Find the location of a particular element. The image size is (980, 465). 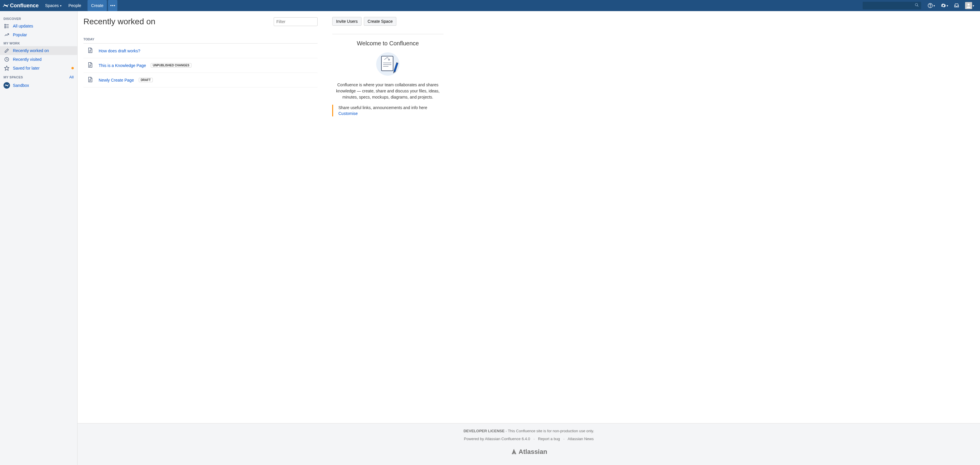

primary-nav: Spaces ▾ People Create is located at coordinates (80, 5).